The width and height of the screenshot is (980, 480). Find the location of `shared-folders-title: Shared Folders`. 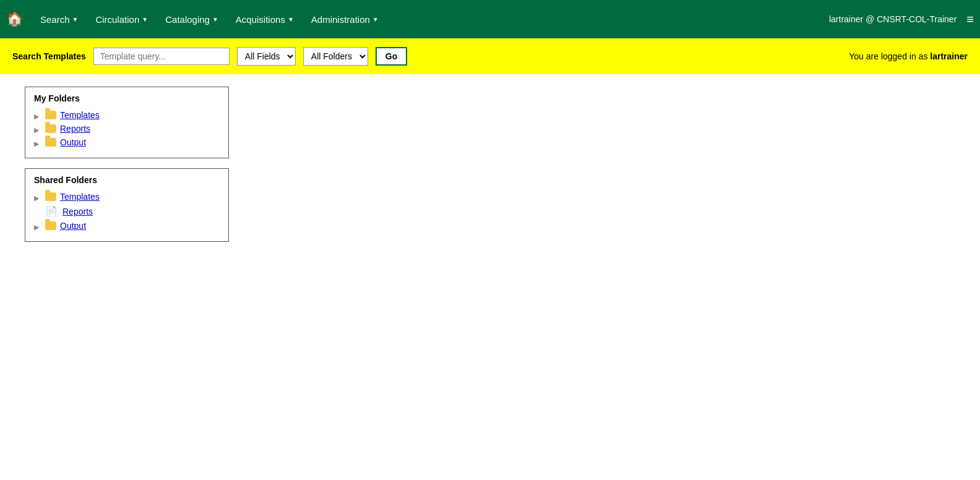

shared-folders-title: Shared Folders is located at coordinates (127, 180).